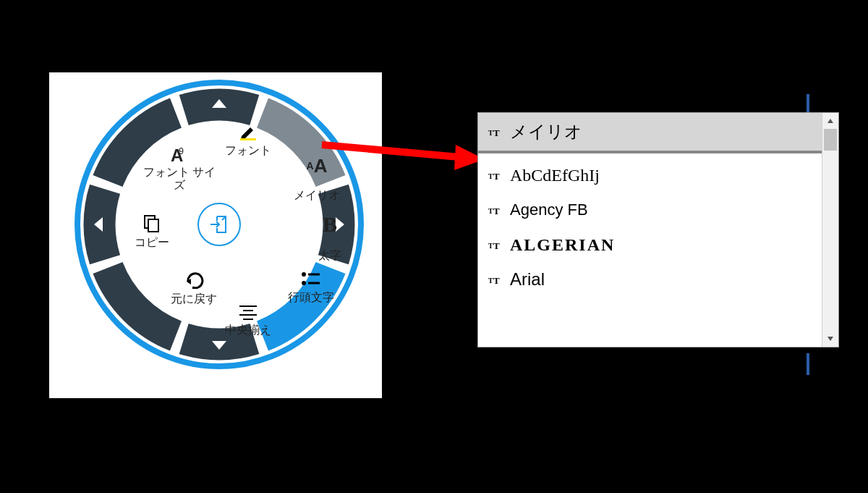  I want to click on tool-align-center-label: 中央揃え, so click(248, 330).